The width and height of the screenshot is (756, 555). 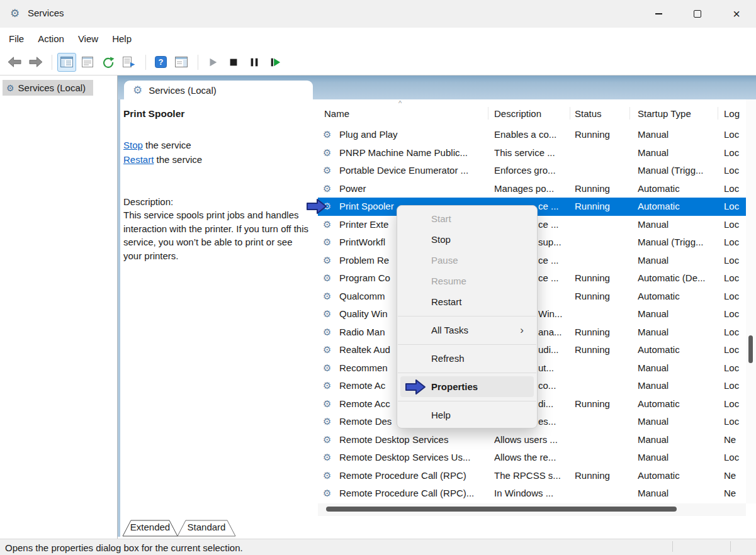 I want to click on properties-window-icon, so click(x=87, y=62).